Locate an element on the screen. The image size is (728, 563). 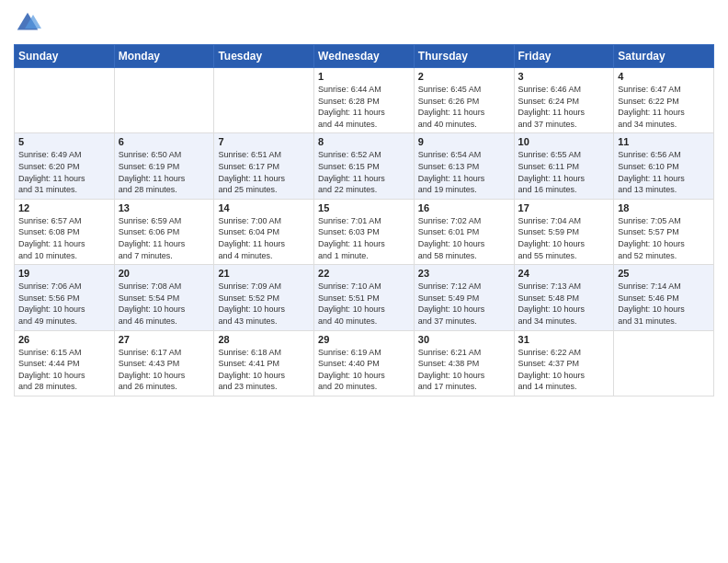
header is located at coordinates (364, 23).